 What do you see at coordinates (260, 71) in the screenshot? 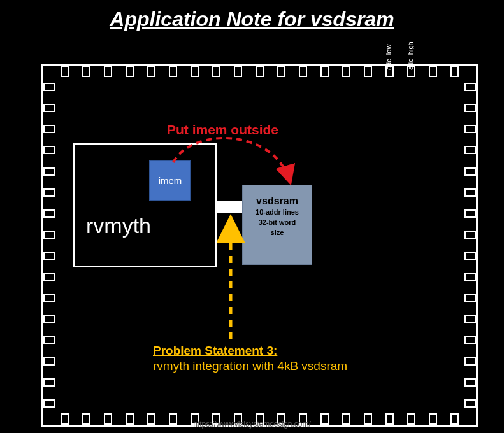
I see `pins-top` at bounding box center [260, 71].